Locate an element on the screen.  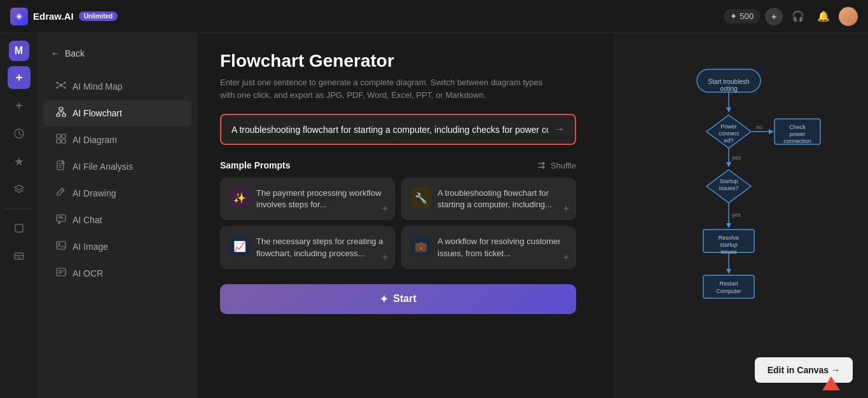
sidebar-item-ai-diagram: AI Diagram is located at coordinates (117, 140).